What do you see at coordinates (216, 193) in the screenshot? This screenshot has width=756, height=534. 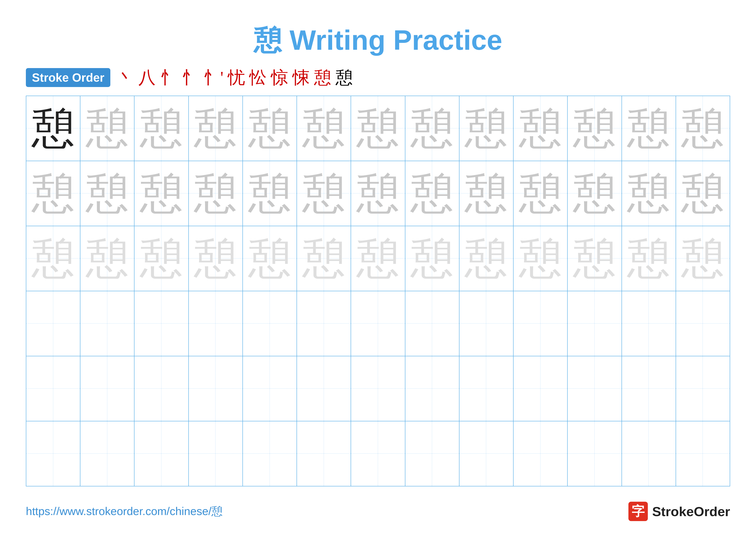 I see `grid-cell-2-4: 憩` at bounding box center [216, 193].